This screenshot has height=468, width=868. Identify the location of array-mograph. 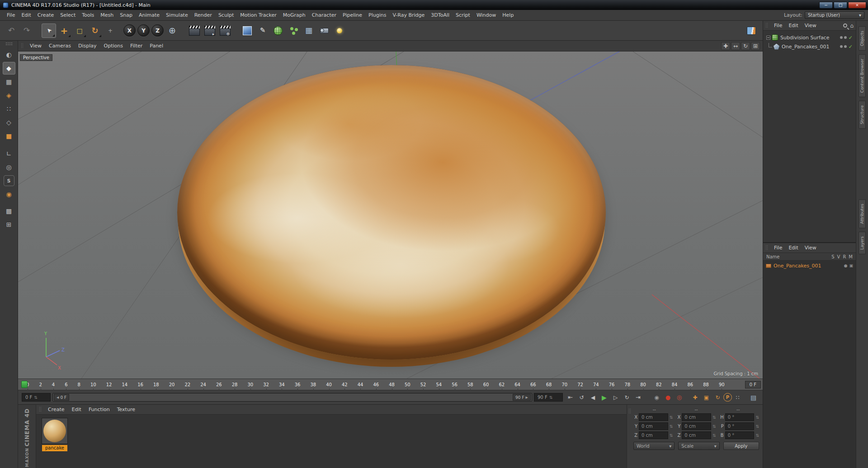
(293, 31).